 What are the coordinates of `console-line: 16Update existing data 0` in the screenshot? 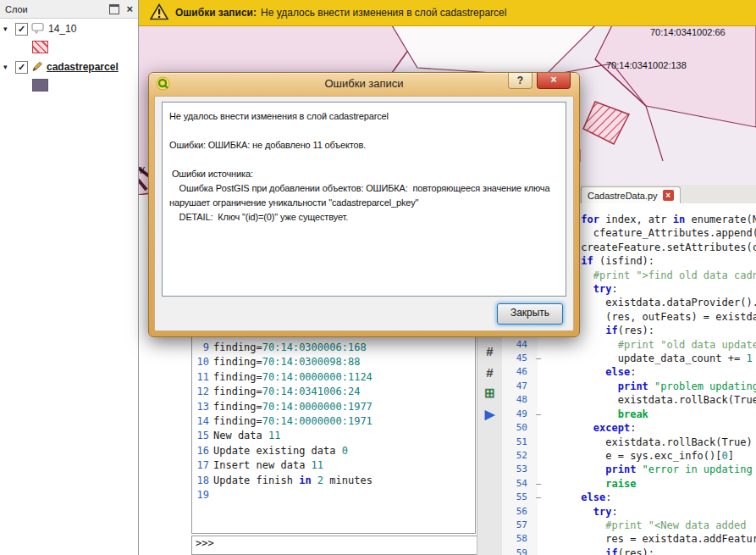 It's located at (334, 451).